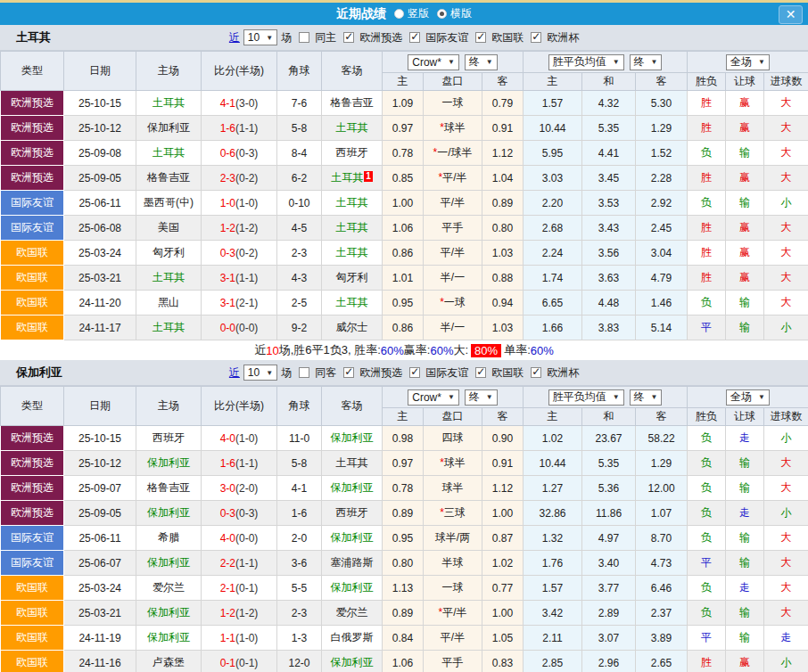  What do you see at coordinates (269, 37) in the screenshot?
I see `chevron-down-icon: ▼` at bounding box center [269, 37].